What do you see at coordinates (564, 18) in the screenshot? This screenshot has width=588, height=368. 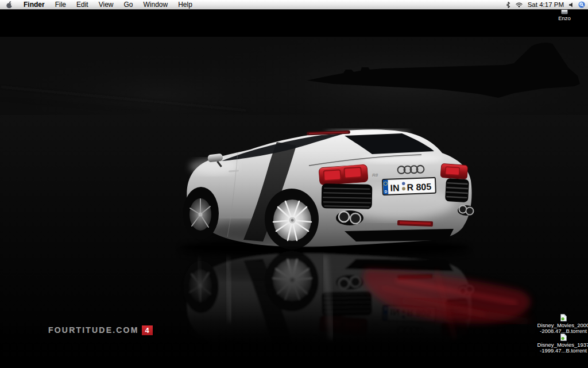 I see `desktop-icon-label: Enzo` at bounding box center [564, 18].